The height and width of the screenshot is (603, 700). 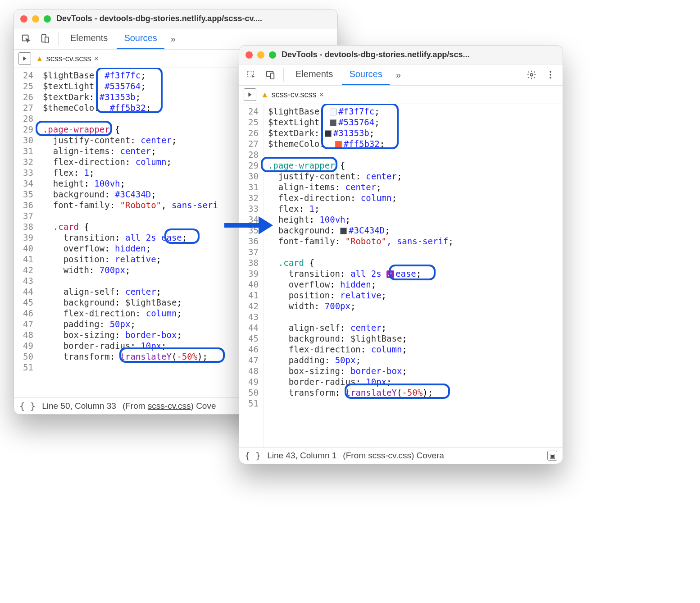 I want to click on arrow-icon, so click(x=251, y=225).